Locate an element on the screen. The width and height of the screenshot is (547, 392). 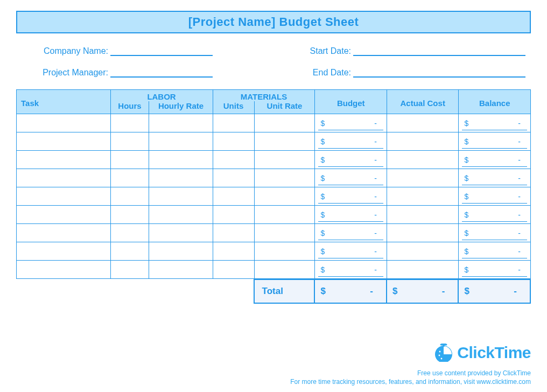
project-manager-label: Project Manager: is located at coordinates (66, 73).